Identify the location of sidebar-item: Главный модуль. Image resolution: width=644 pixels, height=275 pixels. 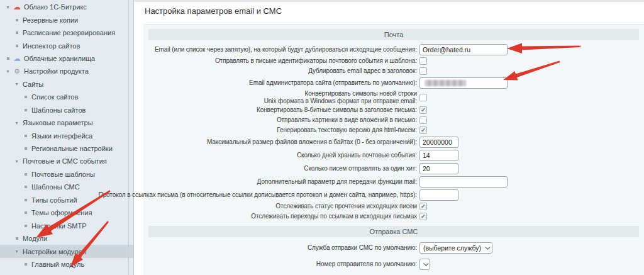
(67, 264).